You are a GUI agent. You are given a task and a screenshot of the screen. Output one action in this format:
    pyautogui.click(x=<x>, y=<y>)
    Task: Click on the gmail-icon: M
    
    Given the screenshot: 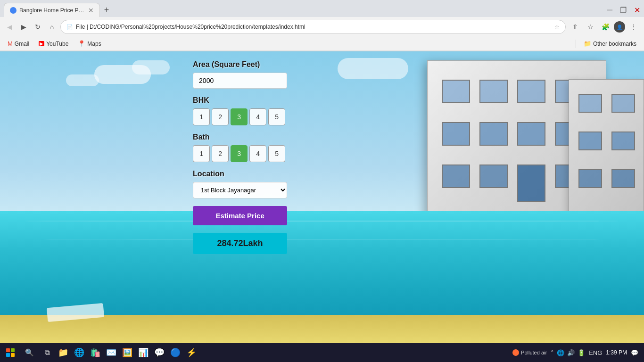 What is the action you would take?
    pyautogui.click(x=10, y=43)
    